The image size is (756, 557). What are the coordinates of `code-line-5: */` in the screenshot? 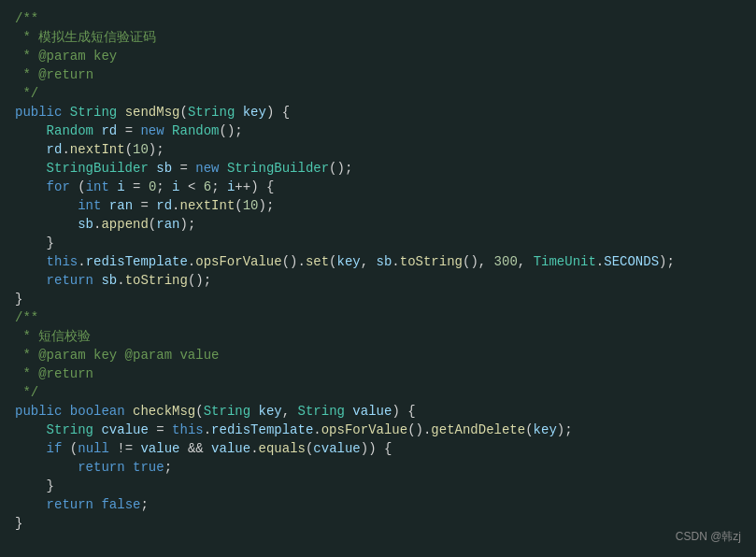 It's located at (378, 93).